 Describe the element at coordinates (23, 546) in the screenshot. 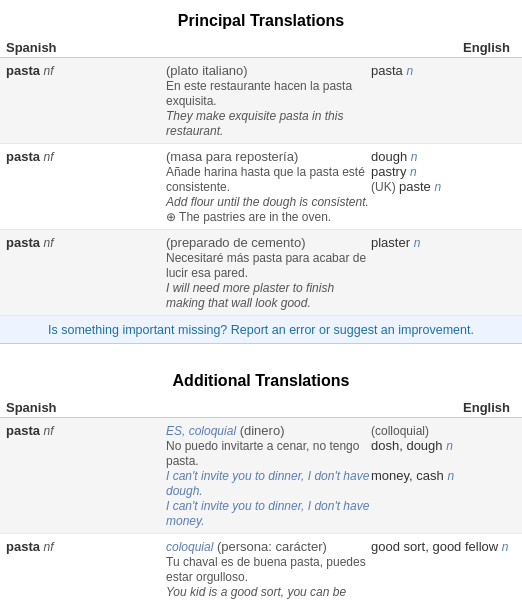

I see `additional-entry-2-word: pasta` at that location.